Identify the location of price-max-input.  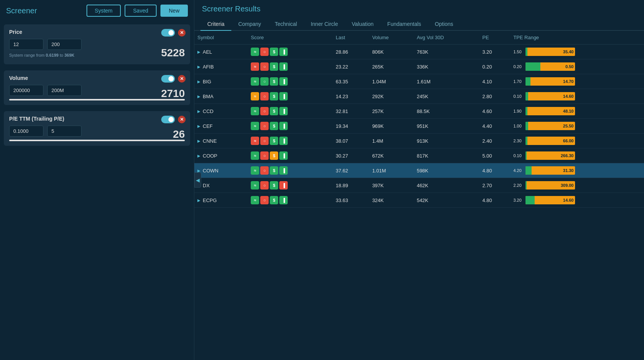
(64, 44).